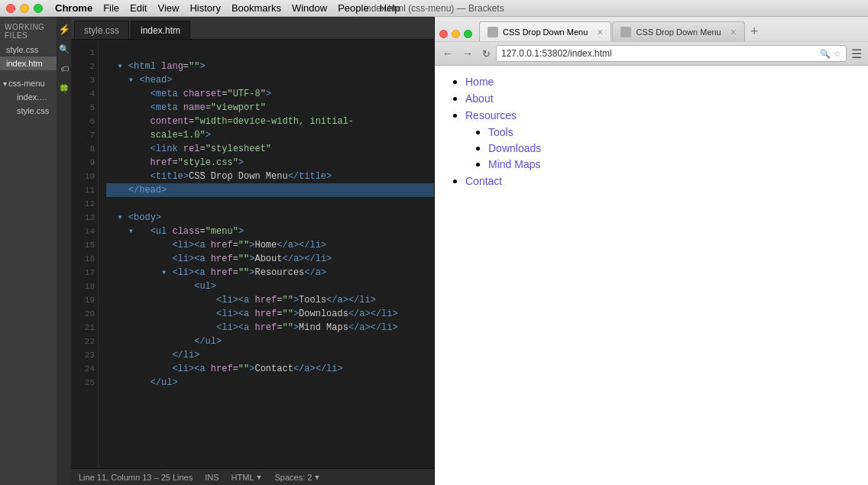 Image resolution: width=868 pixels, height=485 pixels. What do you see at coordinates (270, 94) in the screenshot?
I see `code-line-4: <meta charset="UTF-8">` at bounding box center [270, 94].